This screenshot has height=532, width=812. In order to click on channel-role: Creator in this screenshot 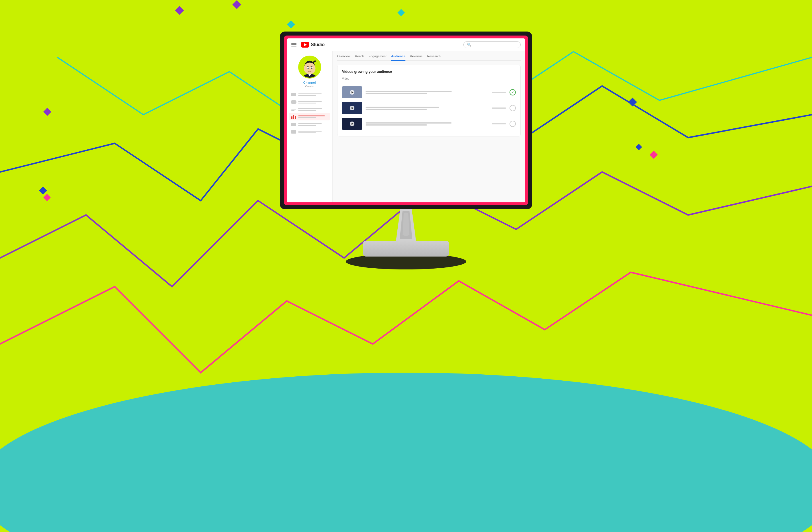, I will do `click(309, 86)`.